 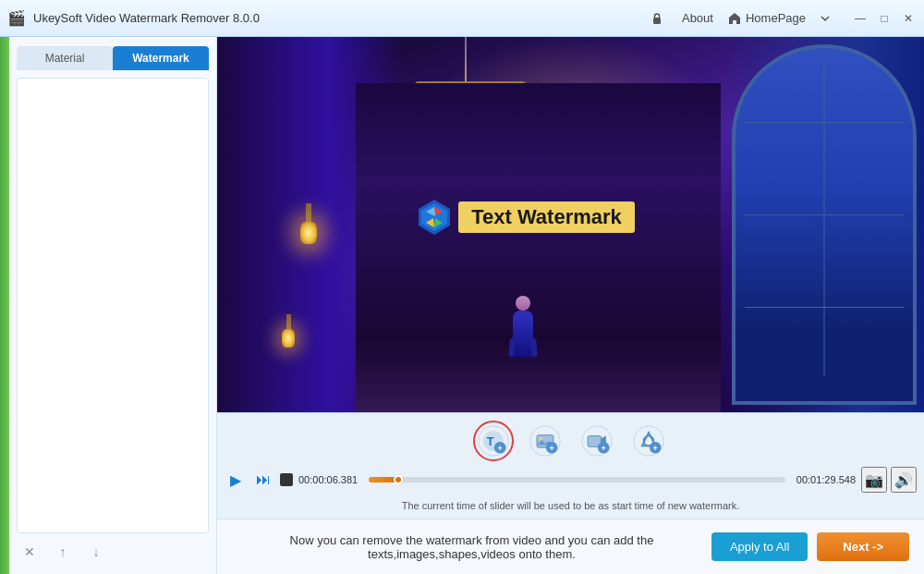 What do you see at coordinates (571, 546) in the screenshot?
I see `bottom-bar: Now you can remove the watermark from vi…` at bounding box center [571, 546].